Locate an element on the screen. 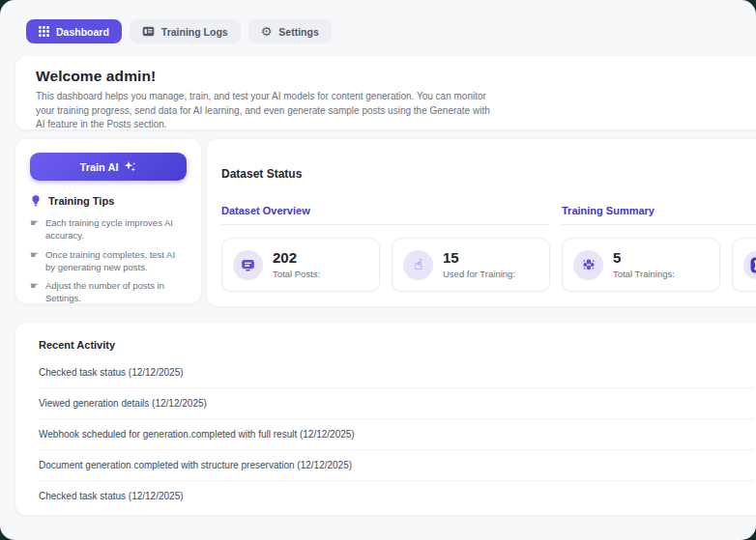 The height and width of the screenshot is (540, 756). stat-used-for-training: ☝ 15 Used for Training: is located at coordinates (471, 265).